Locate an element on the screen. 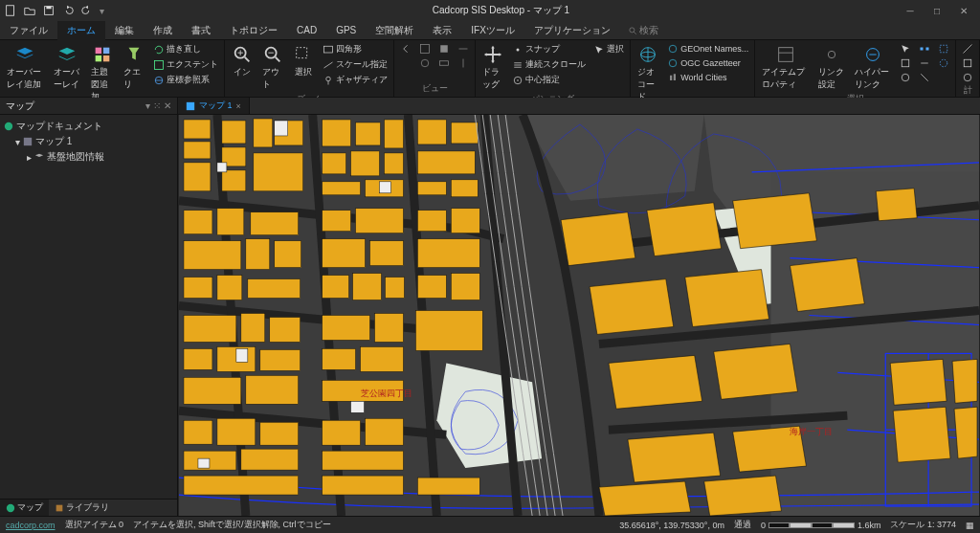  search-box: 検索 is located at coordinates (643, 31).